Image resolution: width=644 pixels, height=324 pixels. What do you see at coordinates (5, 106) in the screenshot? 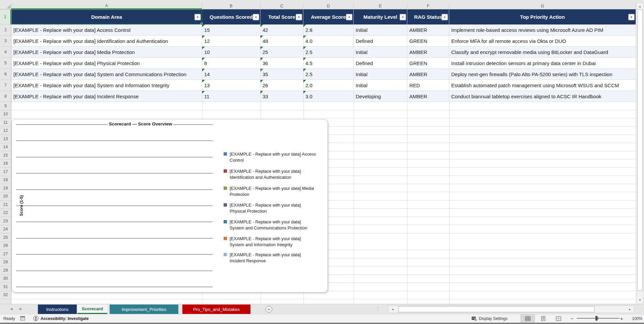
I see `row-header-9: 9` at bounding box center [5, 106].